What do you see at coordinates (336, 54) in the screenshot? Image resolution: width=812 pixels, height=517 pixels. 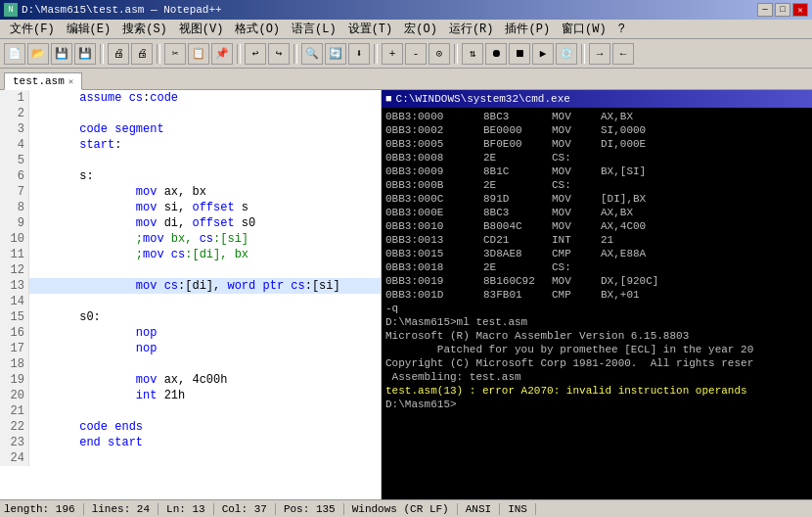 I see `replace-button: 🔄` at bounding box center [336, 54].